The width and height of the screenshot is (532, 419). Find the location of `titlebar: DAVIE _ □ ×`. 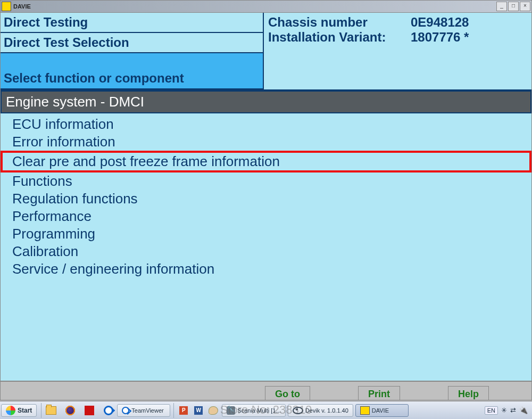

titlebar: DAVIE _ □ × is located at coordinates (266, 6).